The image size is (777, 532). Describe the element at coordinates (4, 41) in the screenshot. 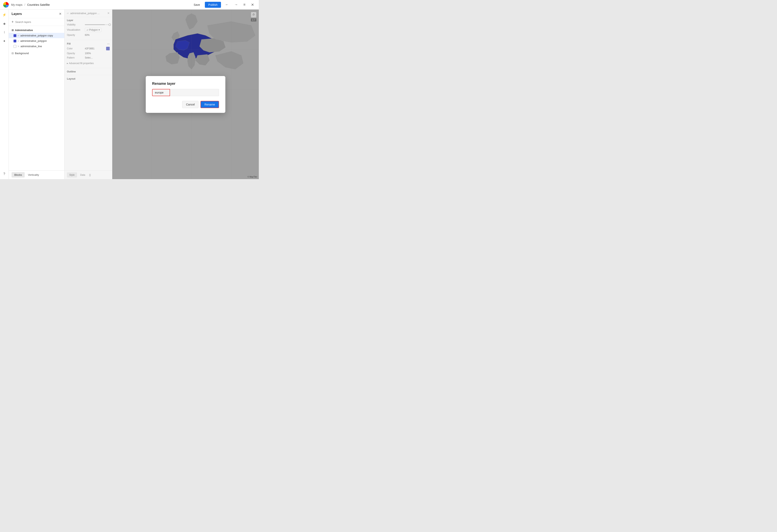

I see `puzzle-icon-btn: ✦` at that location.